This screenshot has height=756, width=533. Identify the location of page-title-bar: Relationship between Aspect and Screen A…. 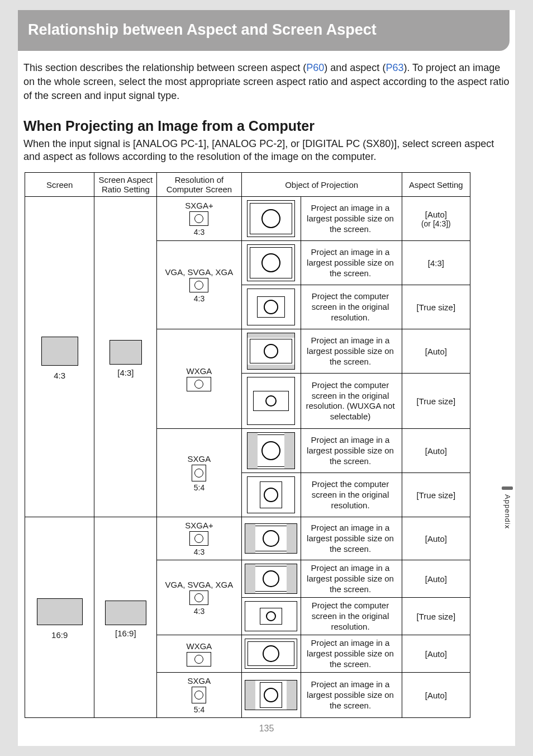
(264, 30).